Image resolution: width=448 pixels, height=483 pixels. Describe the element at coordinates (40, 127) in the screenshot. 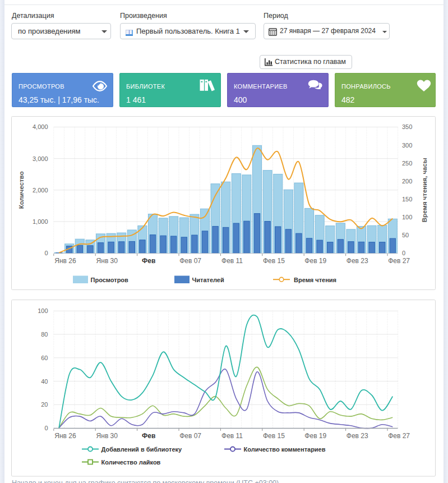

I see `svg-text: 4,000` at that location.